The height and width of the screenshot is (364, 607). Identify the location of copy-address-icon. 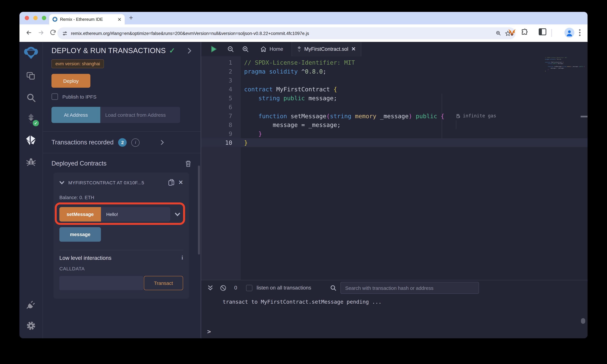
(171, 182).